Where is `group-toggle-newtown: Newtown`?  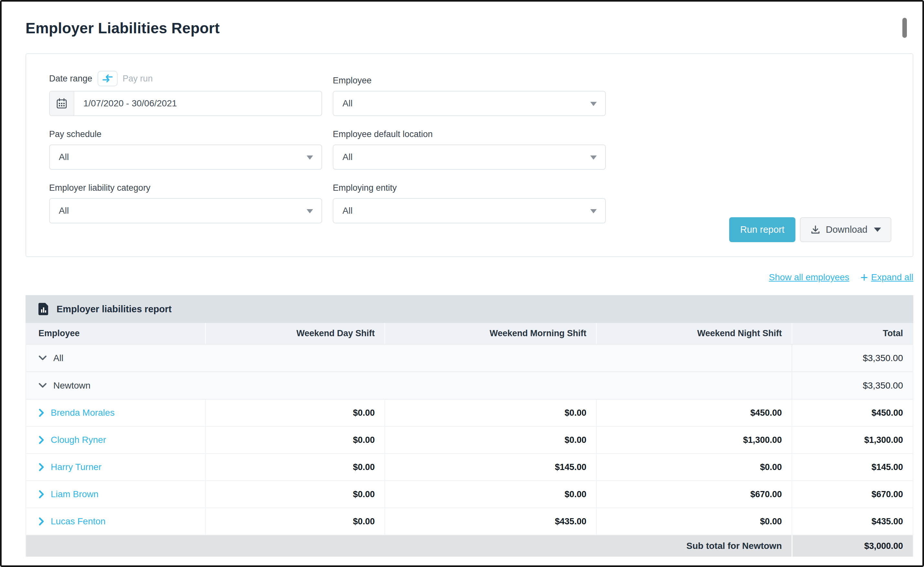 group-toggle-newtown: Newtown is located at coordinates (409, 386).